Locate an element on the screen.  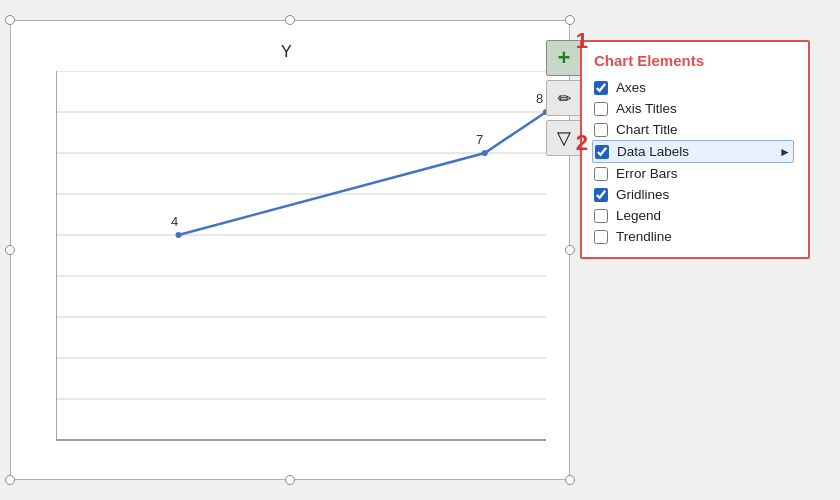
axis-titles-checkbox is located at coordinates (601, 109).